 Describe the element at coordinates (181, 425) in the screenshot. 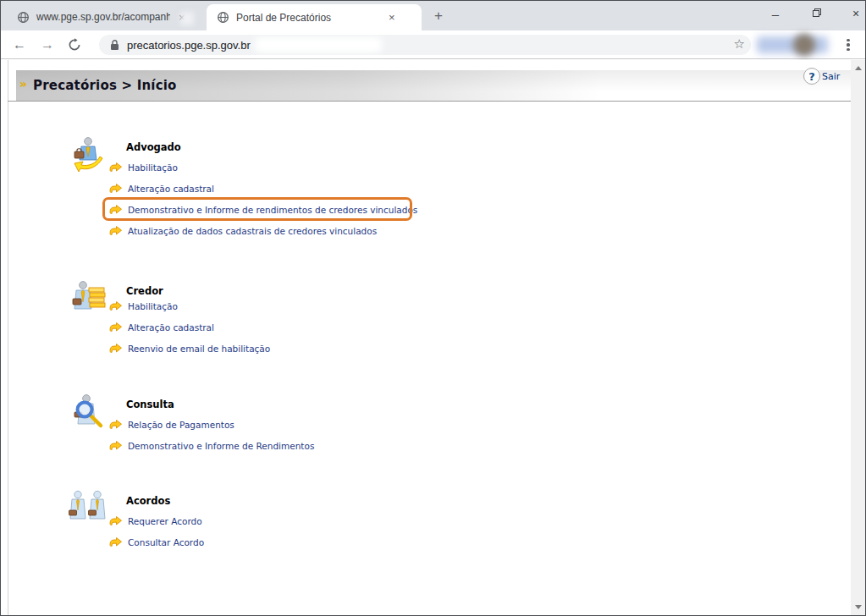

I see `link-relacao-pagamentos: Relação de Pagamentos` at that location.